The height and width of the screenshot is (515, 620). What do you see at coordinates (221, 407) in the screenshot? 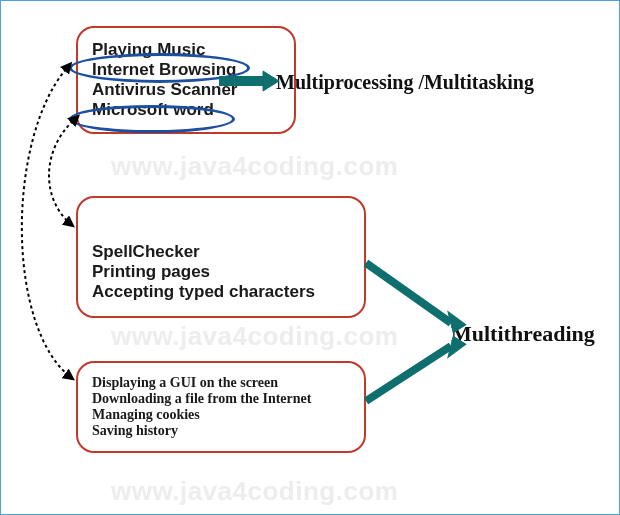
I see `thread-browser-box: Displaying a GUI on the screen Downloadi…` at bounding box center [221, 407].